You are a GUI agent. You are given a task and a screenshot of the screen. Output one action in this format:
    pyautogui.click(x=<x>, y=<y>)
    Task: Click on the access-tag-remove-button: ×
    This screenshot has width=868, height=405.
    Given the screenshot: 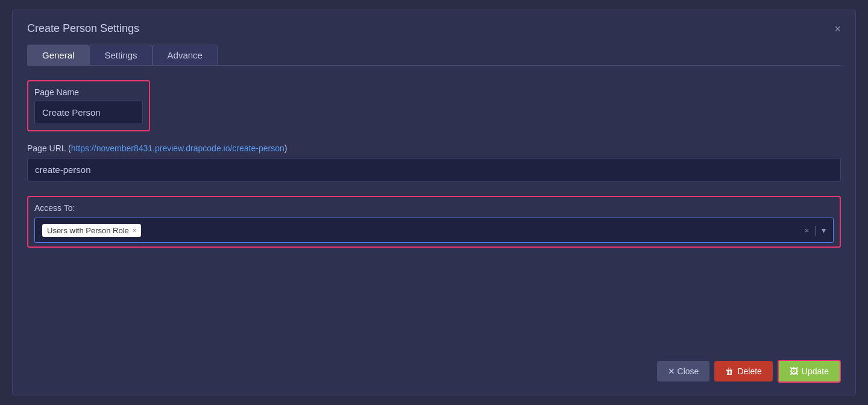 What is the action you would take?
    pyautogui.click(x=134, y=230)
    